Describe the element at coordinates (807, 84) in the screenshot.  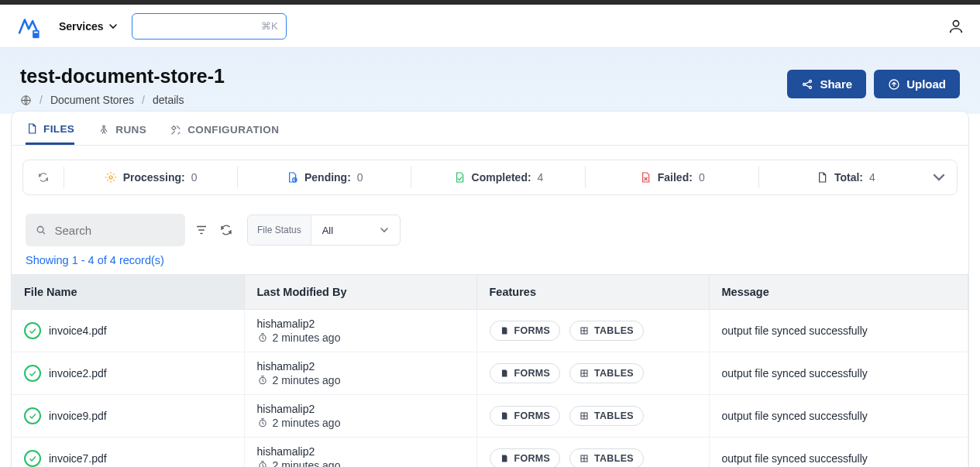
I see `share-icon` at that location.